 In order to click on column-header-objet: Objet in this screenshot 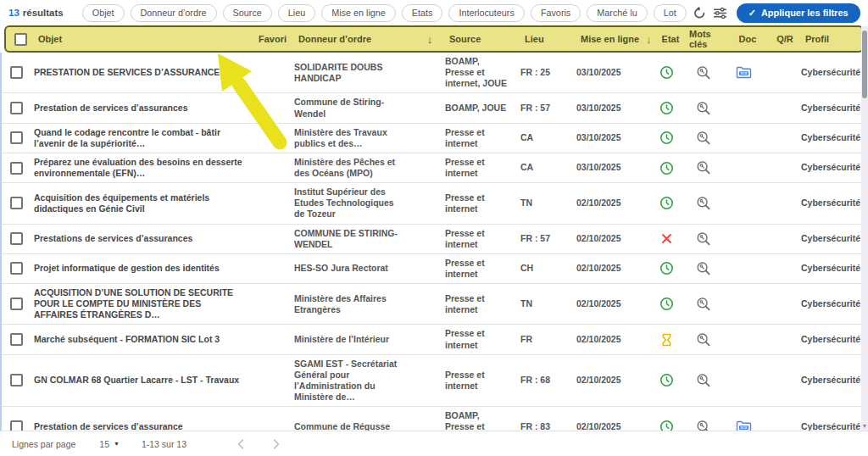, I will do `click(147, 39)`.